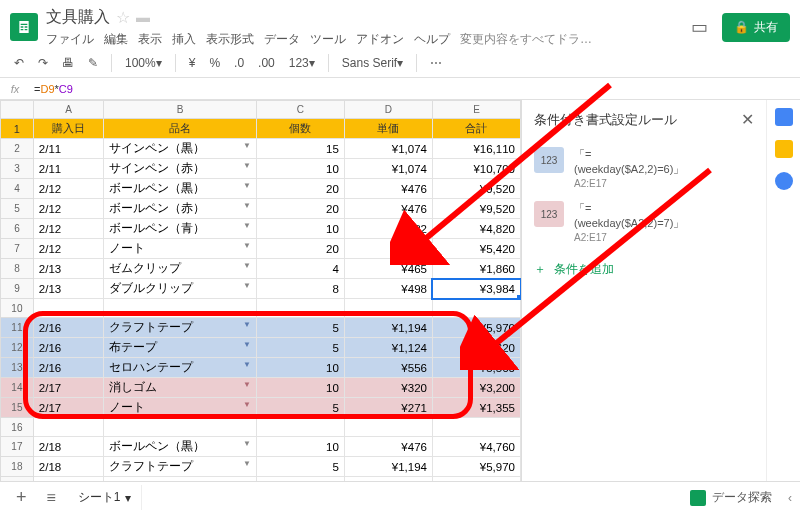  What do you see at coordinates (150, 40) in the screenshot?
I see `menu-item: 表示` at bounding box center [150, 40].